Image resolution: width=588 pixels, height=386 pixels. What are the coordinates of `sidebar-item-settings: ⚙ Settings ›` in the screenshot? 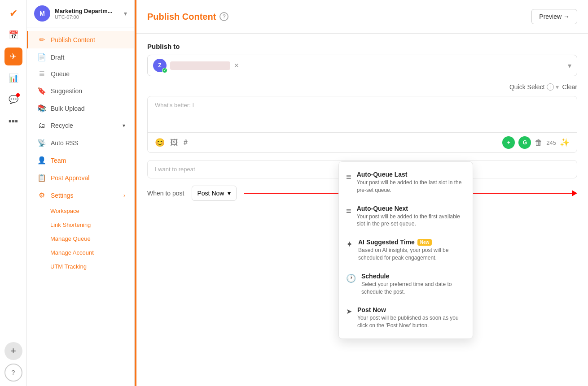 It's located at (81, 195).